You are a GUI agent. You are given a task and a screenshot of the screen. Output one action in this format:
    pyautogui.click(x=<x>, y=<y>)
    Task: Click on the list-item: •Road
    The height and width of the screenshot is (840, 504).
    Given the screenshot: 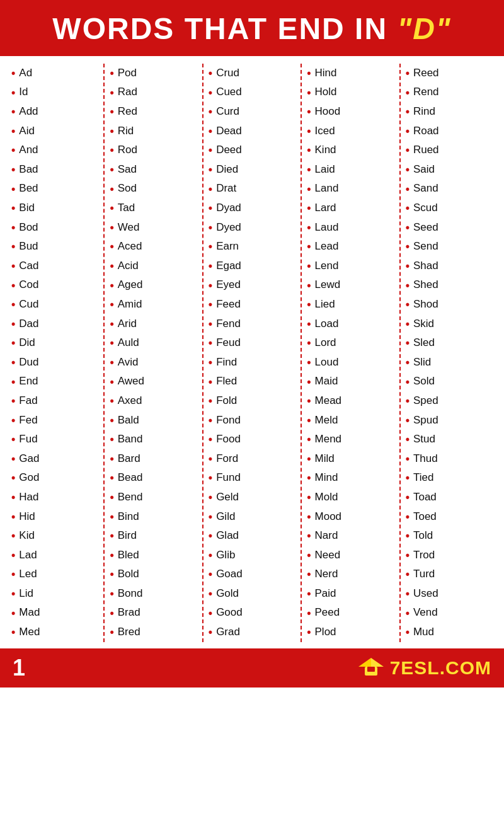 What is the action you would take?
    pyautogui.click(x=449, y=131)
    